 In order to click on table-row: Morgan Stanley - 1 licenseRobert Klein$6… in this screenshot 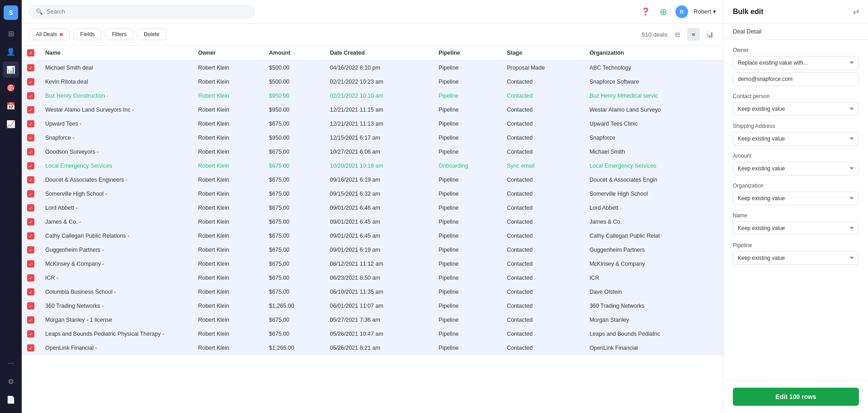, I will do `click(373, 320)`.